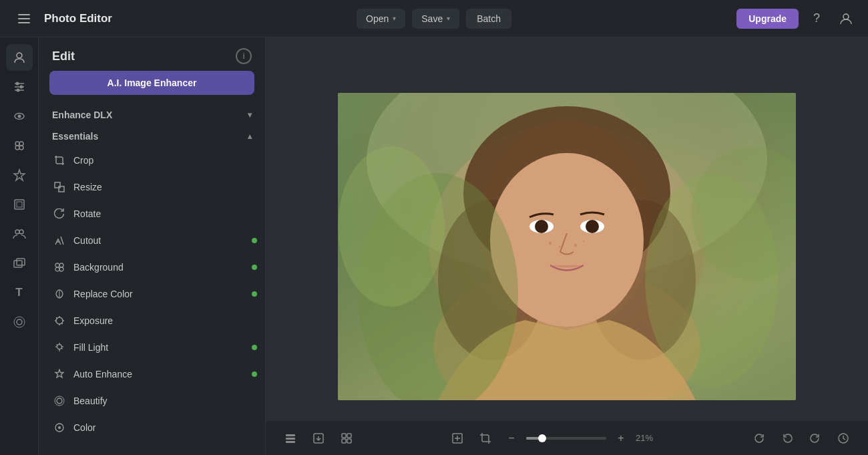  Describe the element at coordinates (254, 267) in the screenshot. I see `background-status-dot` at that location.